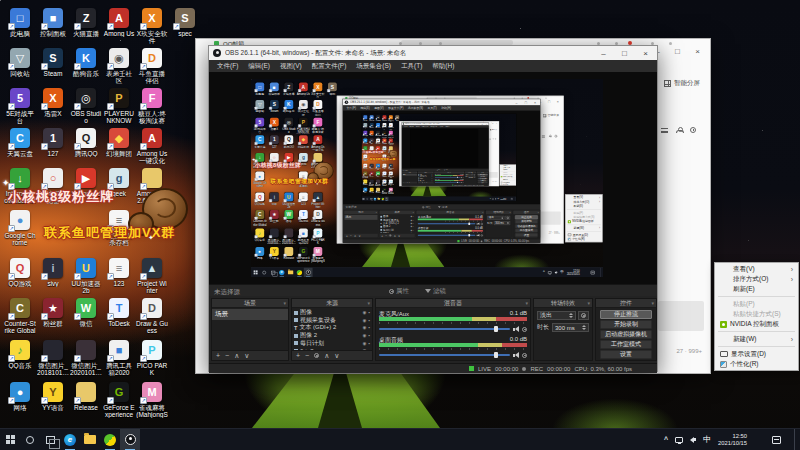 This screenshot has height=450, width=800. What do you see at coordinates (119, 106) in the screenshot?
I see `desktop-icon: P↗PLAYERUNKNOWN'S BATTLEGROUNDS` at bounding box center [119, 106].